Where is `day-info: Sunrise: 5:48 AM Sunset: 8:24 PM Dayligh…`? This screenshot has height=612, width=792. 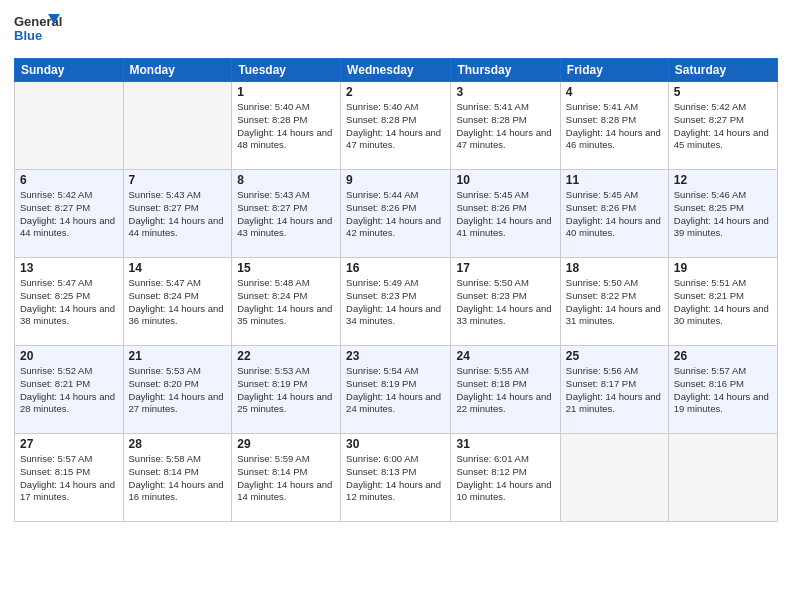
day-info: Sunrise: 5:48 AM Sunset: 8:24 PM Dayligh… is located at coordinates (286, 302).